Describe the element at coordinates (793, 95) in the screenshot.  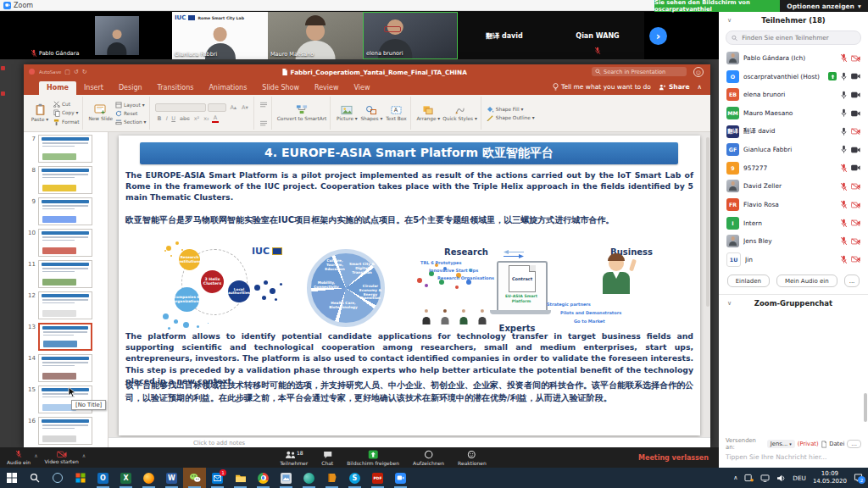
I see `participant-row: EBelena brunori` at that location.